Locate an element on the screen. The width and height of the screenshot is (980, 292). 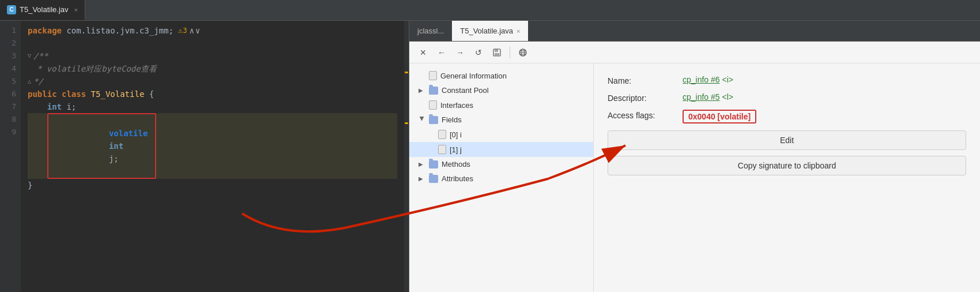
code-line-5: △ */ is located at coordinates (212, 81).